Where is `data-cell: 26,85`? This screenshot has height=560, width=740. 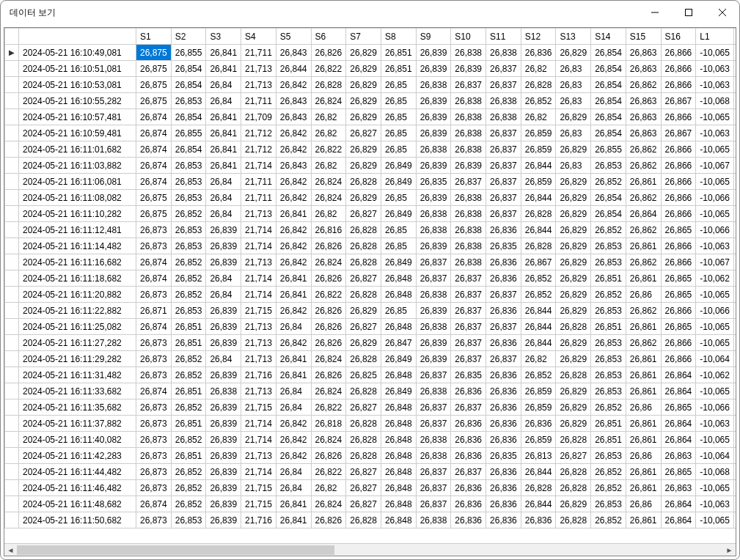
data-cell: 26,85 is located at coordinates (398, 198).